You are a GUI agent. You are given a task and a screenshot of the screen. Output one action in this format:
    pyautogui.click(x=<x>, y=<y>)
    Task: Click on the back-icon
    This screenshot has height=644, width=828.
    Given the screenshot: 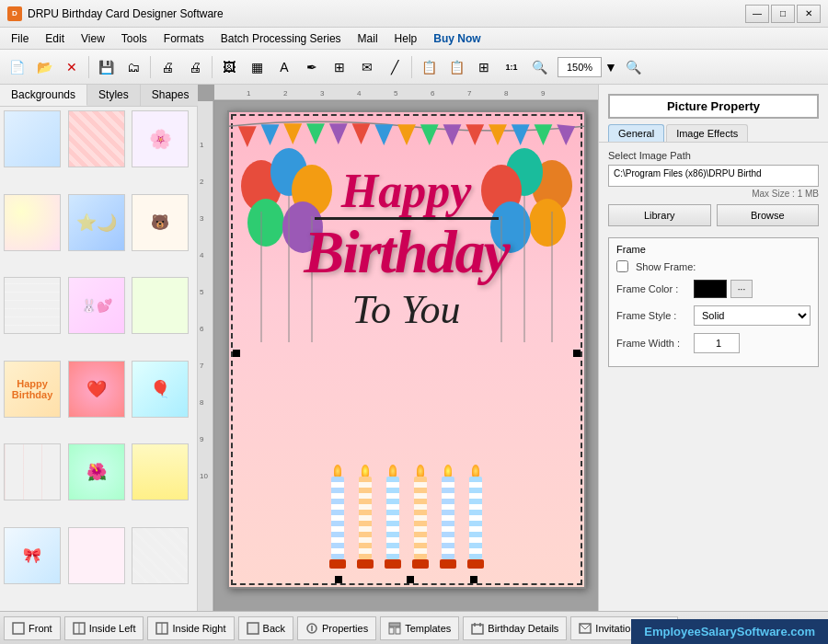 What is the action you would take?
    pyautogui.click(x=253, y=628)
    